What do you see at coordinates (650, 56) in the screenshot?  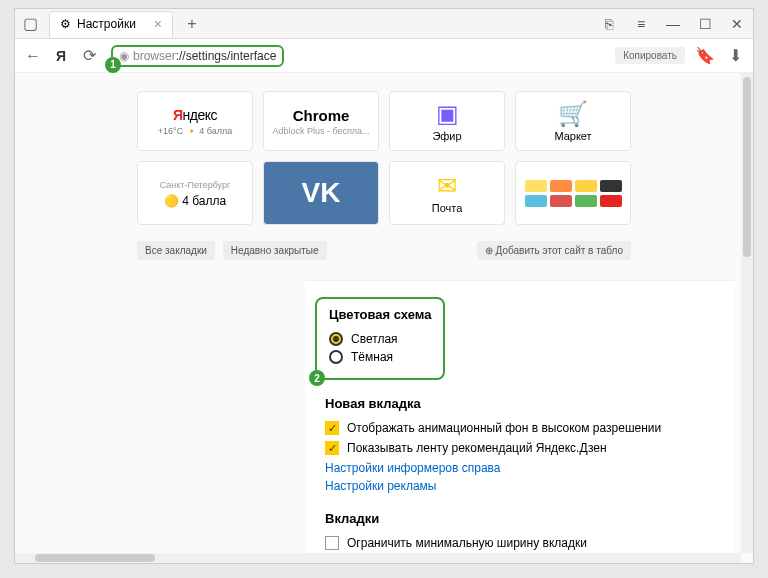 I see `copy-button: Копировать` at bounding box center [650, 56].